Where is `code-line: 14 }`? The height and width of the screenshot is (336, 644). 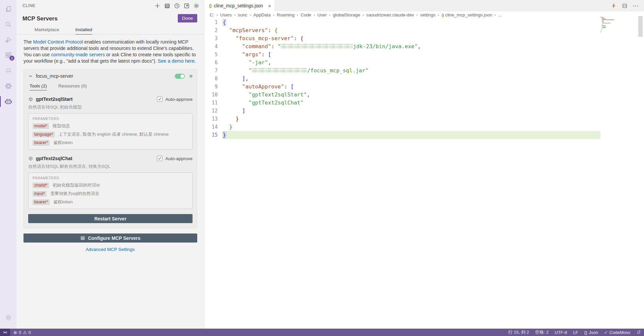 code-line: 14 } is located at coordinates (424, 127).